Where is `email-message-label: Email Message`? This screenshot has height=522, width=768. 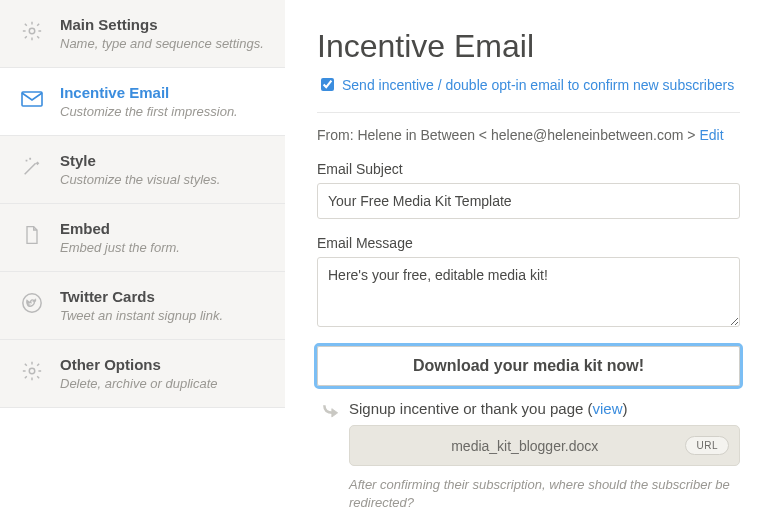 email-message-label: Email Message is located at coordinates (528, 243).